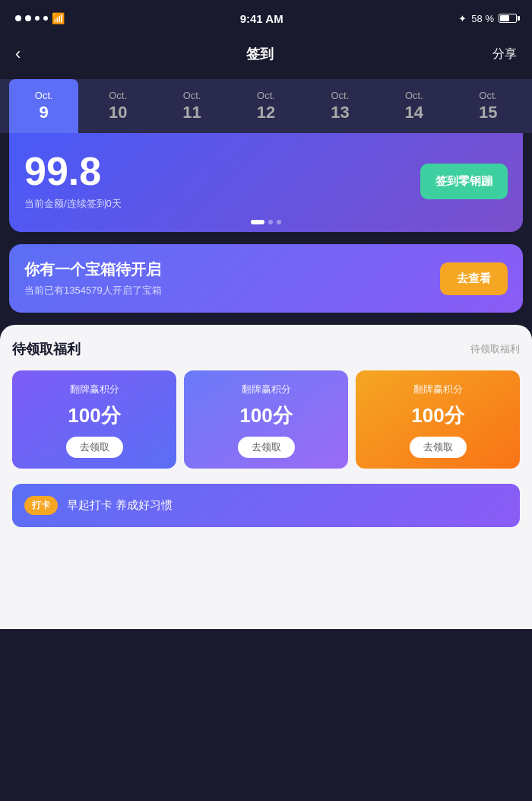 This screenshot has width=532, height=801. Describe the element at coordinates (464, 181) in the screenshot. I see `checkin-button: 签到零钢蹦` at that location.